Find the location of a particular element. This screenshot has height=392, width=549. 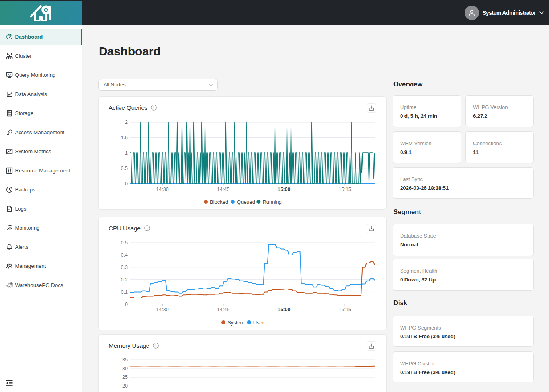

svg-text: 1.5 is located at coordinates (124, 138).